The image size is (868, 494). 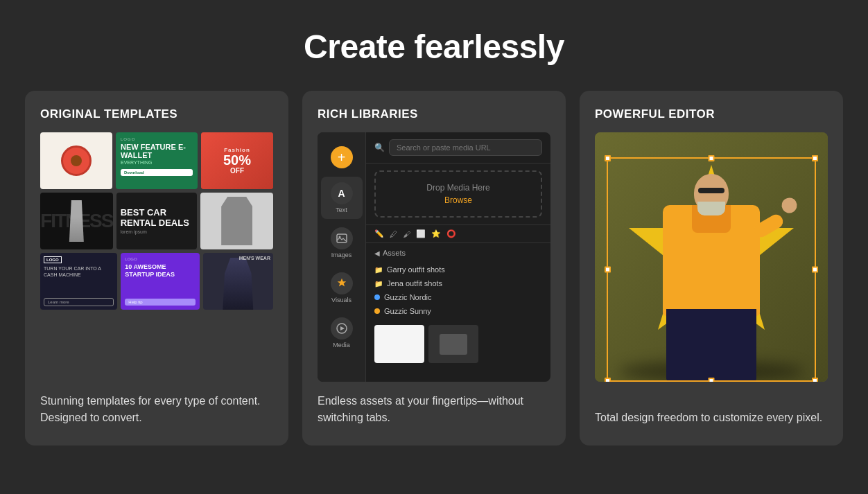 What do you see at coordinates (458, 257) in the screenshot?
I see `editor-main-panel: 🔍 Search or paste media URL Drop Media H…` at bounding box center [458, 257].